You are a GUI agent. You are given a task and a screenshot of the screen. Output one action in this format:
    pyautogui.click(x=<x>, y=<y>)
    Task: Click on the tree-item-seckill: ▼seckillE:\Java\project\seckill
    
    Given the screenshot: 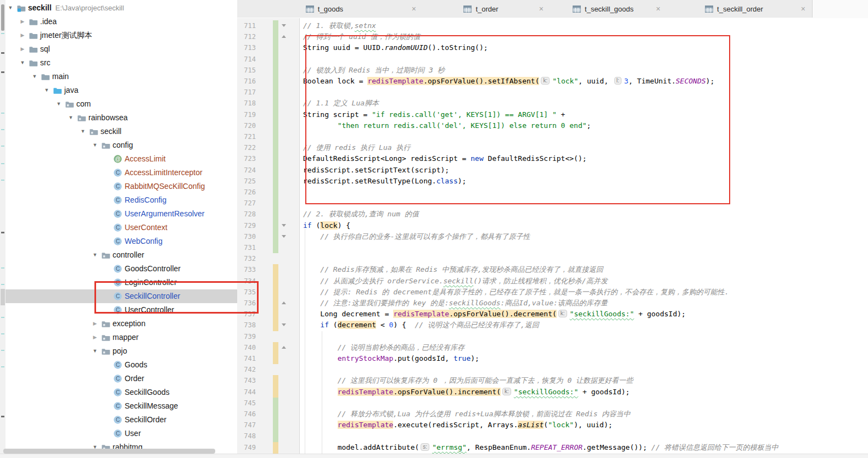 What is the action you would take?
    pyautogui.click(x=121, y=8)
    